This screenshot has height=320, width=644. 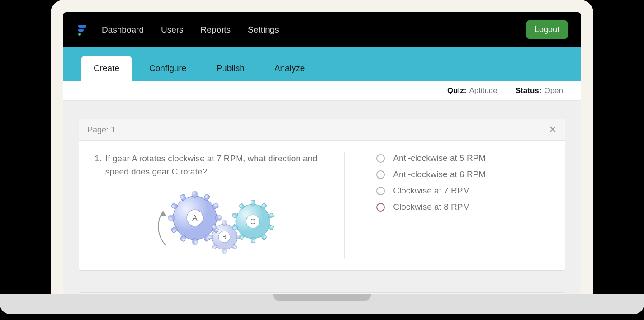 What do you see at coordinates (463, 207) in the screenshot?
I see `option-3: Clockwise at 8 RPM` at bounding box center [463, 207].